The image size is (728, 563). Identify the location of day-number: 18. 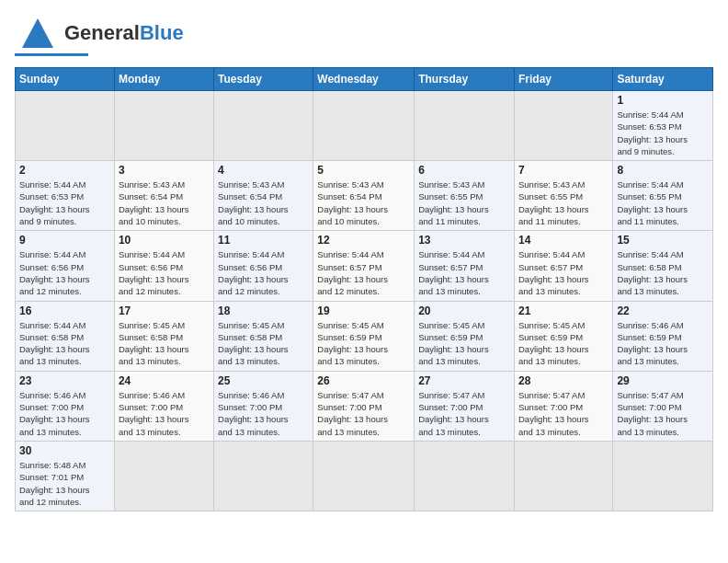
(263, 311).